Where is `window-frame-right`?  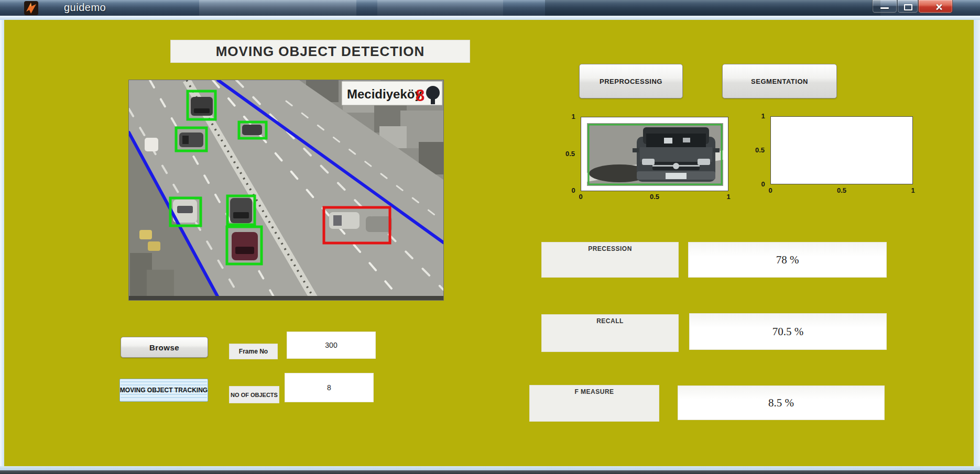 window-frame-right is located at coordinates (977, 243).